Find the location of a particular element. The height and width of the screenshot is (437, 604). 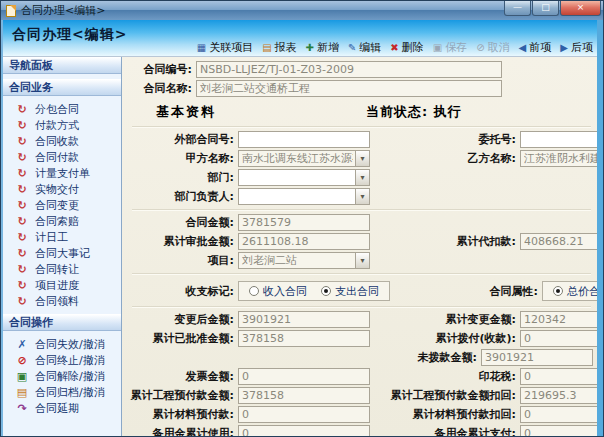

withhold-total-input is located at coordinates (558, 242).